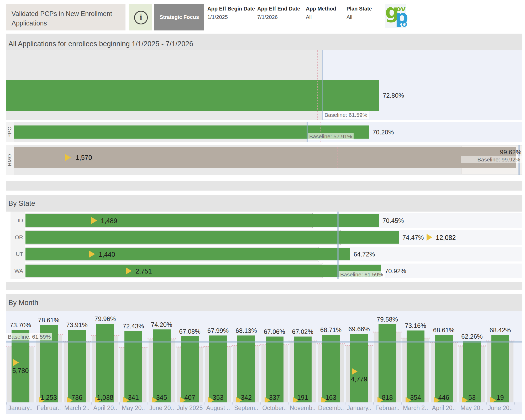 The height and width of the screenshot is (420, 525). I want to click on by-state-title: By State, so click(264, 202).